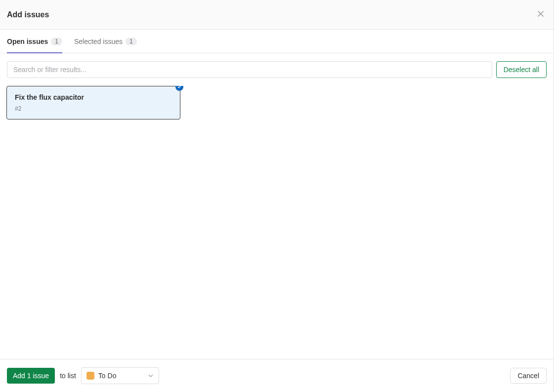  I want to click on list-select-label: To Do, so click(121, 376).